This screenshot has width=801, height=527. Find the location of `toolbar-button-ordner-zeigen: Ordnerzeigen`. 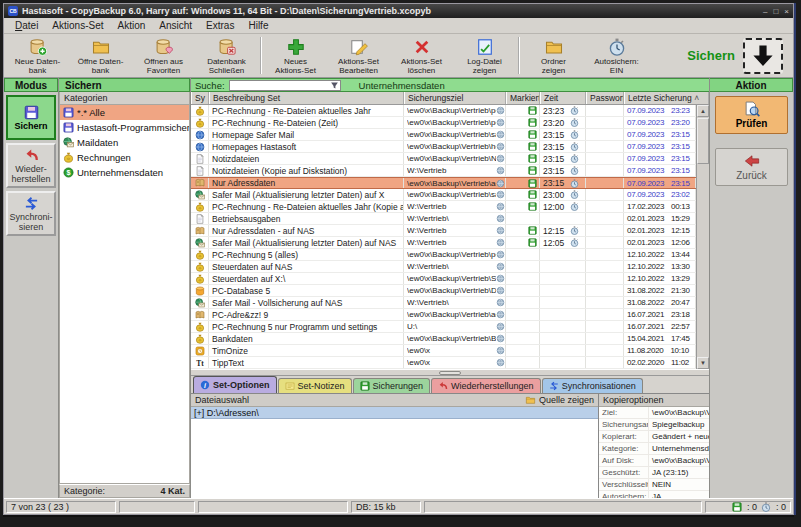

toolbar-button-ordner-zeigen: Ordnerzeigen is located at coordinates (554, 56).